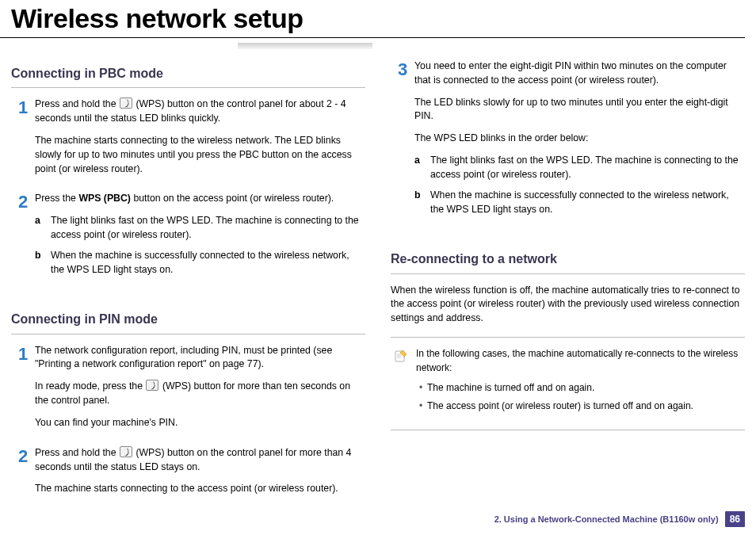  What do you see at coordinates (200, 423) in the screenshot?
I see `text: You can find your machine's PIN.` at bounding box center [200, 423].